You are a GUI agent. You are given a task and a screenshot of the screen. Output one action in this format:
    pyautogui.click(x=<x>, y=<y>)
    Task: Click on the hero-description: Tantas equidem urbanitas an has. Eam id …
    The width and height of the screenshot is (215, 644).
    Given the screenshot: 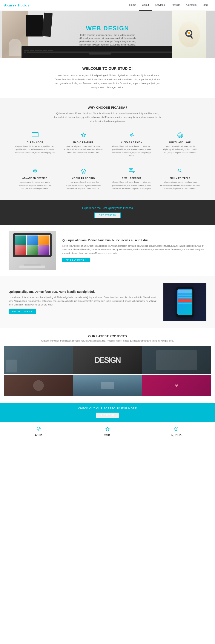 What is the action you would take?
    pyautogui.click(x=108, y=40)
    